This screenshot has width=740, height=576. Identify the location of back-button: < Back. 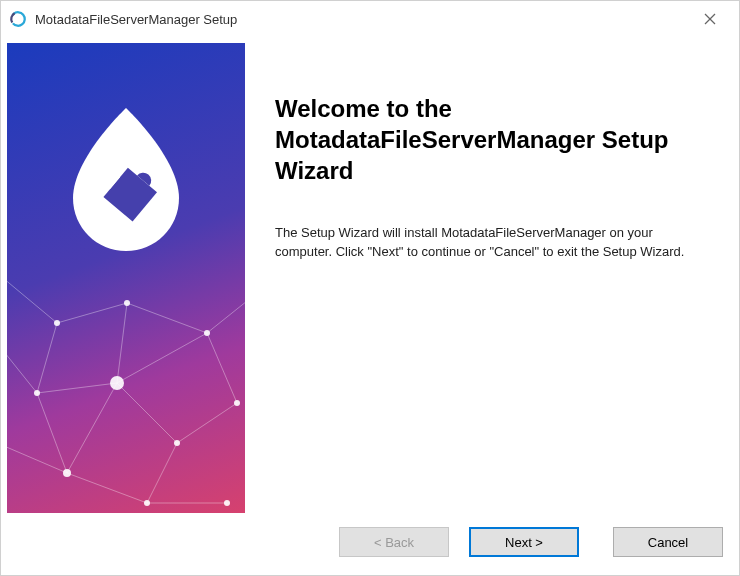
(394, 542).